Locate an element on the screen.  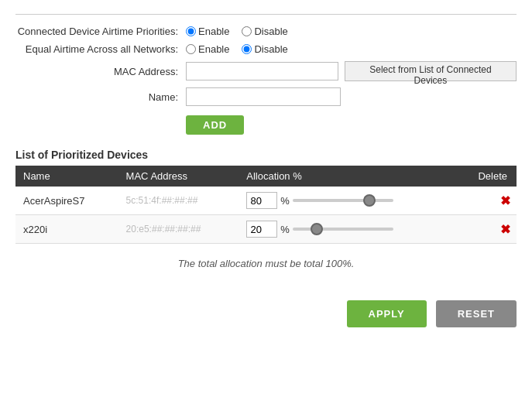
add-button: ADD is located at coordinates (215, 125).